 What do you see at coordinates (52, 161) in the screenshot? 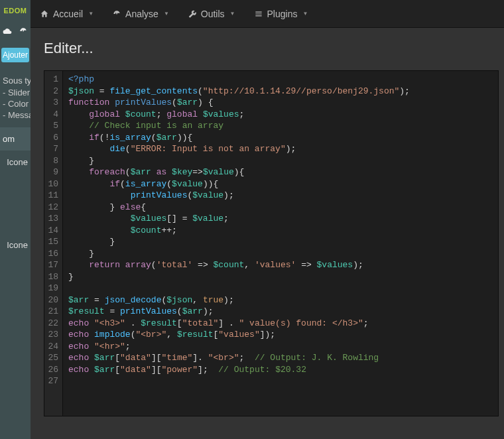
I see `line-number: 8` at bounding box center [52, 161].